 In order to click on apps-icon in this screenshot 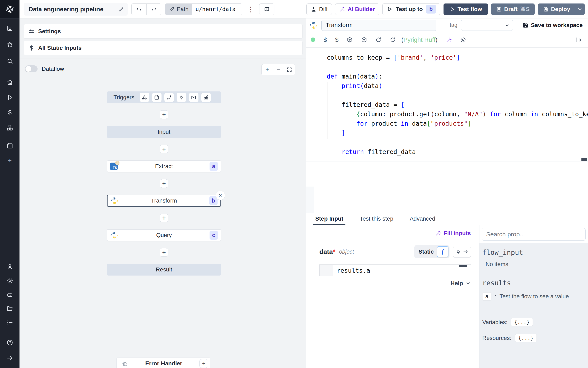, I will do `click(10, 28)`.